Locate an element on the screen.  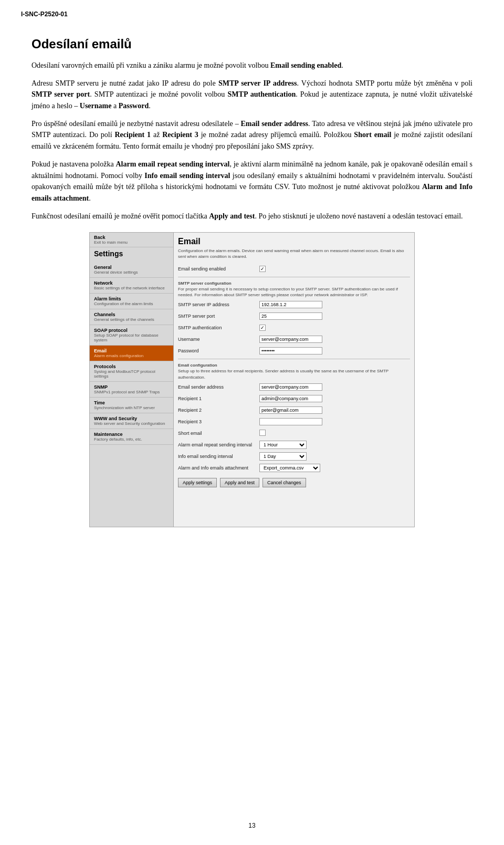
sidebar: Back Exit to main menu Settings General … is located at coordinates (132, 380).